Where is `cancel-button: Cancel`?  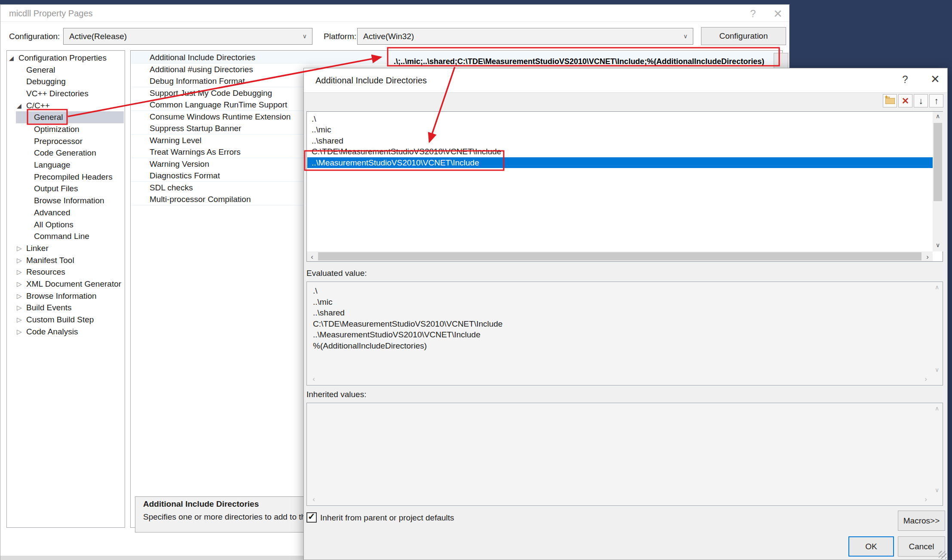
cancel-button: Cancel is located at coordinates (921, 547).